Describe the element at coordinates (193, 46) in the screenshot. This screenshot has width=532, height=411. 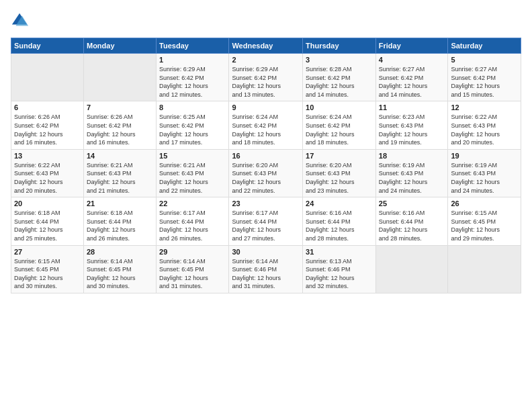
I see `header-cell-tuesday: Tuesday` at that location.